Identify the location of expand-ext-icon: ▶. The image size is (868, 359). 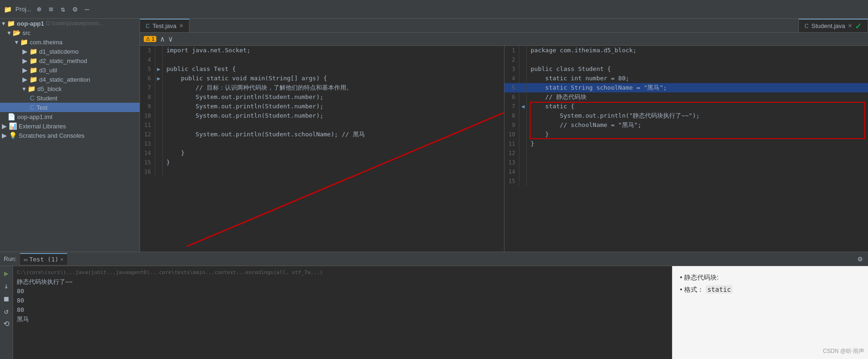
(5, 126).